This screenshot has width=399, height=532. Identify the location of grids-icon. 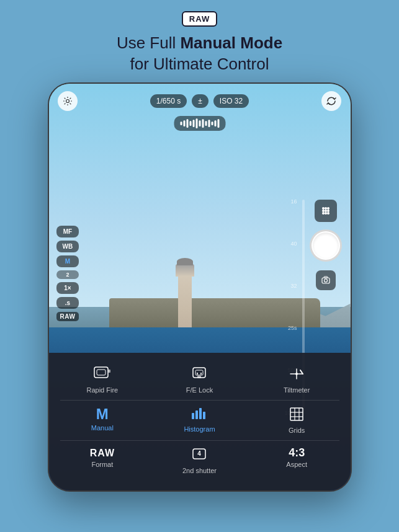
(297, 415).